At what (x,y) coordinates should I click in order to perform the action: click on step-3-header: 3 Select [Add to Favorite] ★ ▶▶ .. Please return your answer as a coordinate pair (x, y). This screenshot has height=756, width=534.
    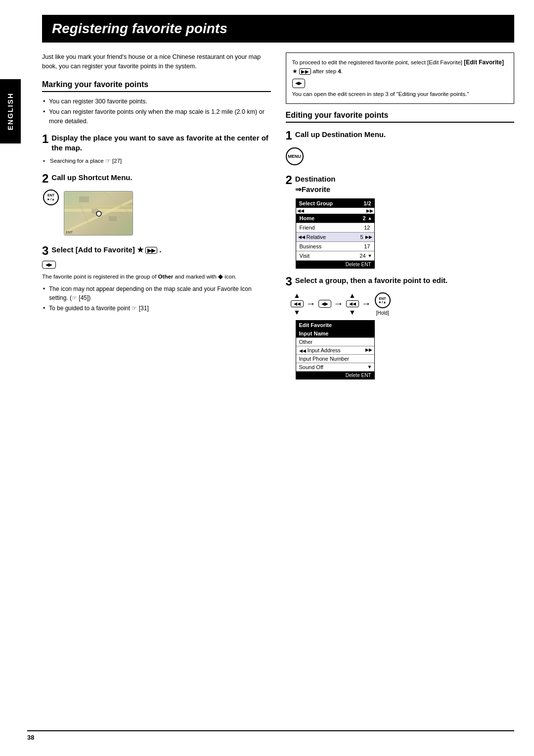
    Looking at the image, I should click on (156, 251).